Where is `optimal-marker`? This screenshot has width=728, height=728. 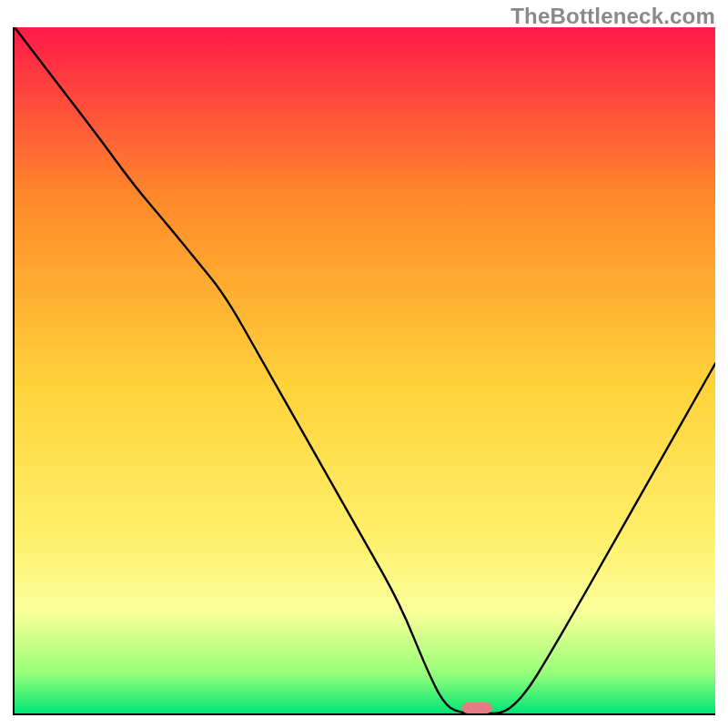
optimal-marker is located at coordinates (477, 708).